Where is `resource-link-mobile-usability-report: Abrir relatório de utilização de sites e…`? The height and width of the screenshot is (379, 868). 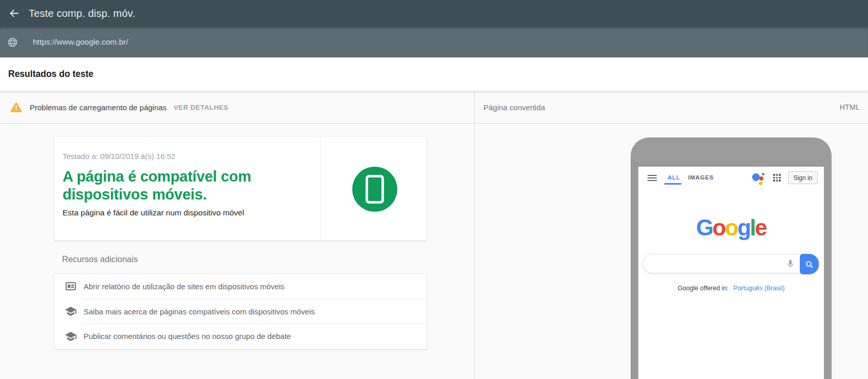
resource-link-mobile-usability-report: Abrir relatório de utilização de sites e… is located at coordinates (240, 286).